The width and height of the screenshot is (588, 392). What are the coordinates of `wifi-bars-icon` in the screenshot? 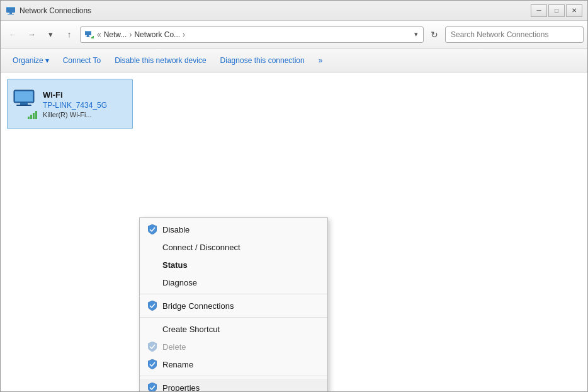 It's located at (33, 114).